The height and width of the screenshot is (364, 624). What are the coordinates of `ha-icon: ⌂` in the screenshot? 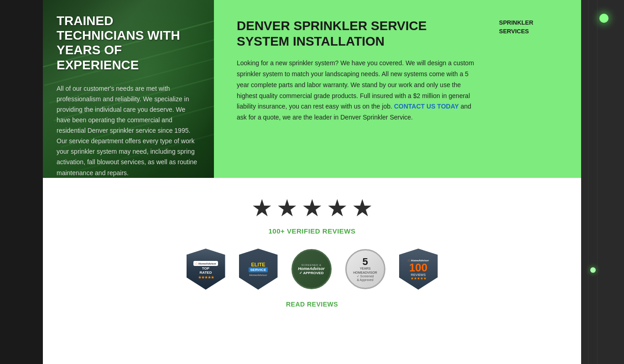 It's located at (196, 264).